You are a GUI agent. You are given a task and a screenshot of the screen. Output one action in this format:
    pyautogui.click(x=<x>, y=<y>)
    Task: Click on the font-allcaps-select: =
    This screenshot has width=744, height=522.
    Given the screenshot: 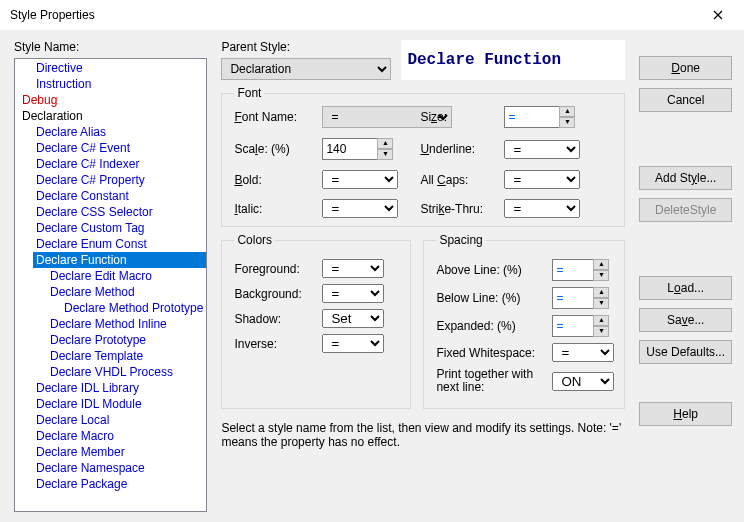 What is the action you would take?
    pyautogui.click(x=542, y=180)
    